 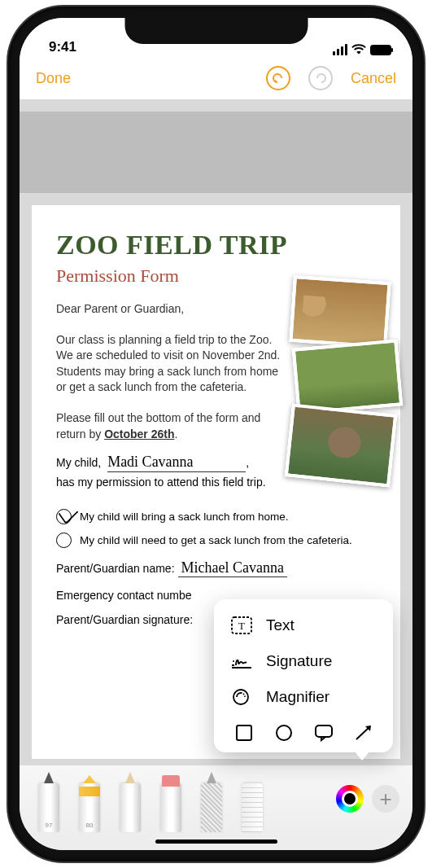 What do you see at coordinates (216, 842) in the screenshot?
I see `home-indicator` at bounding box center [216, 842].